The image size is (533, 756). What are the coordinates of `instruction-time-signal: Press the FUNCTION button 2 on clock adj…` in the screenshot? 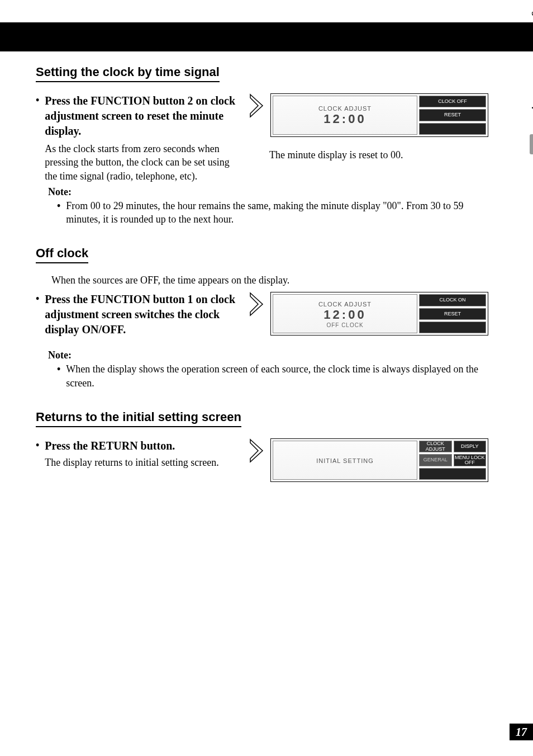 It's located at (141, 116).